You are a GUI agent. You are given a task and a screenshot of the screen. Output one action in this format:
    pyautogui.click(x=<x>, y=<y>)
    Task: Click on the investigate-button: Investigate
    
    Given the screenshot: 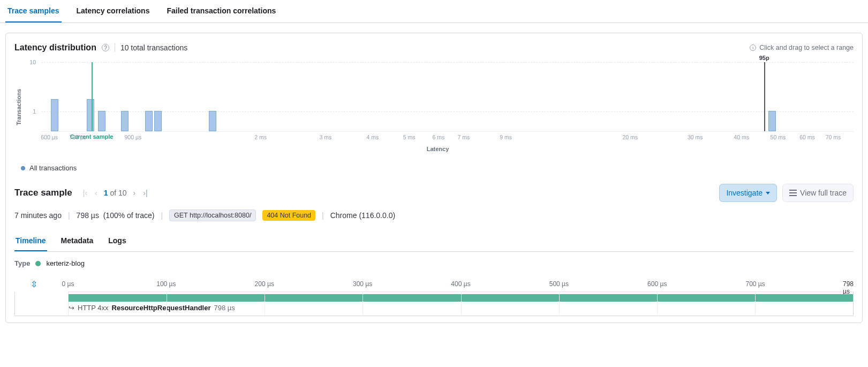 What is the action you would take?
    pyautogui.click(x=748, y=193)
    